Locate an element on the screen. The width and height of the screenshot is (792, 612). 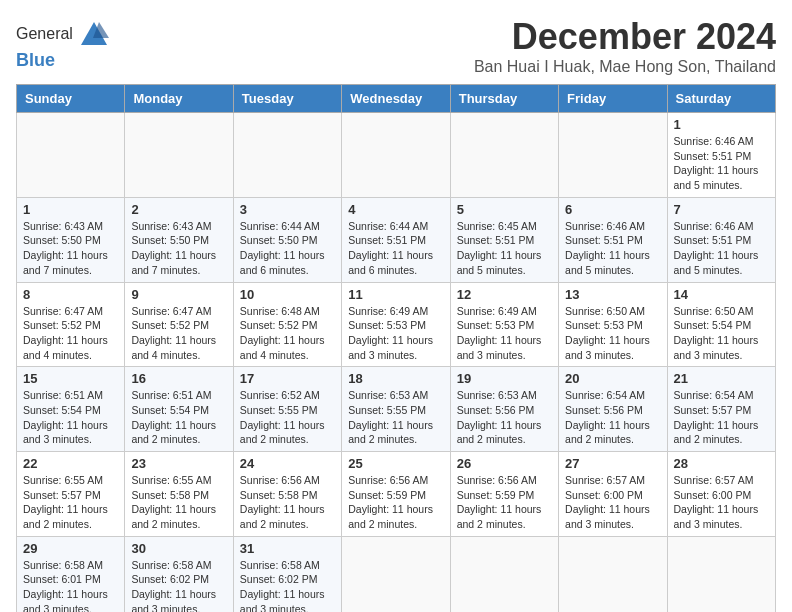
day-cell: 1Sunrise: 6:43 AMSunset: 5:50 PMDaylight… is located at coordinates (71, 240).